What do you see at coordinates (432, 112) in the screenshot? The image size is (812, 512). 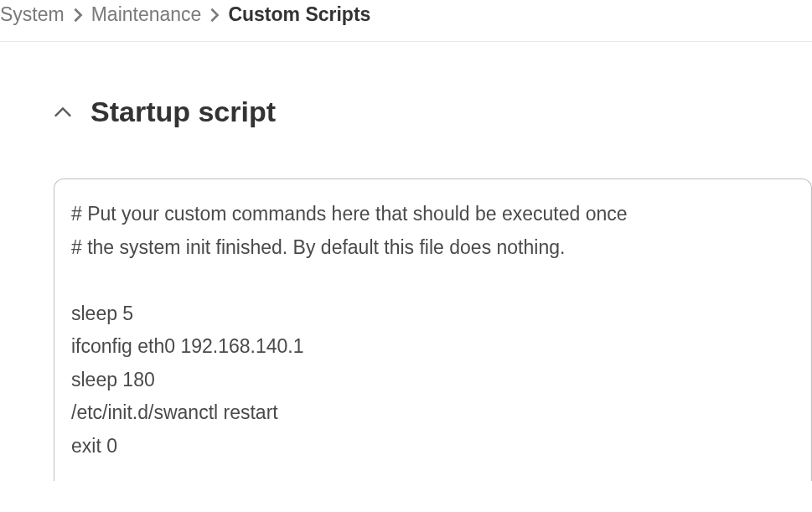 I see `section-header-startup-script: Startup script` at bounding box center [432, 112].